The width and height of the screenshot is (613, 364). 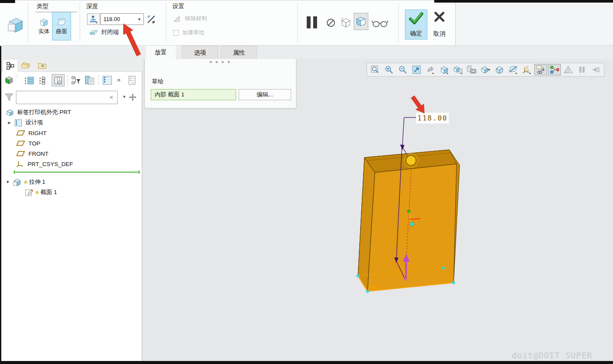 What do you see at coordinates (44, 26) in the screenshot?
I see `solid-type-button: 实体` at bounding box center [44, 26].